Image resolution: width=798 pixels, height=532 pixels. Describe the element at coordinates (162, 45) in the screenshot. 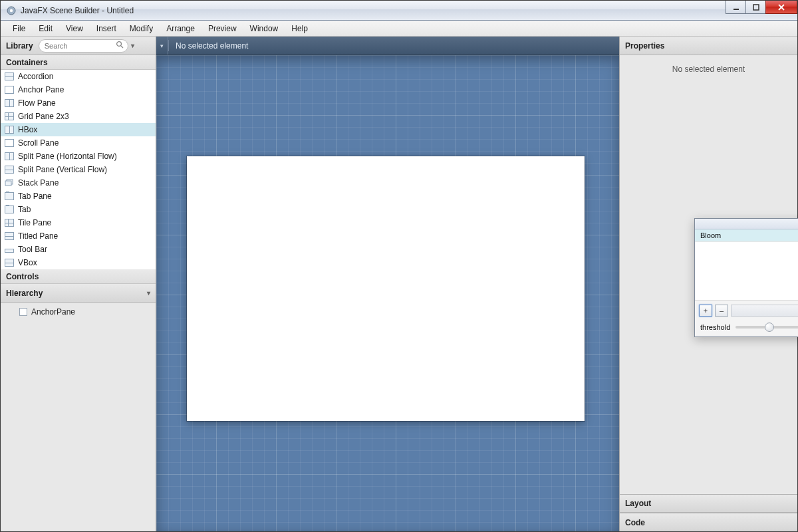

I see `breadcrumb-dropdown: ▾` at that location.